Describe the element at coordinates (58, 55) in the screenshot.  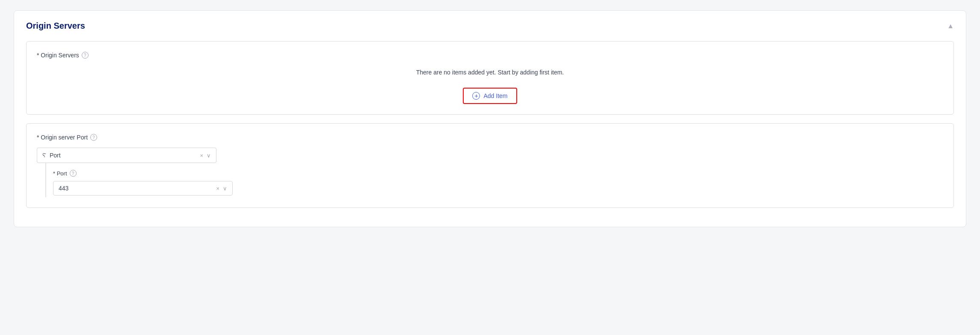
I see `origin-servers-label-text: * Origin Servers` at that location.